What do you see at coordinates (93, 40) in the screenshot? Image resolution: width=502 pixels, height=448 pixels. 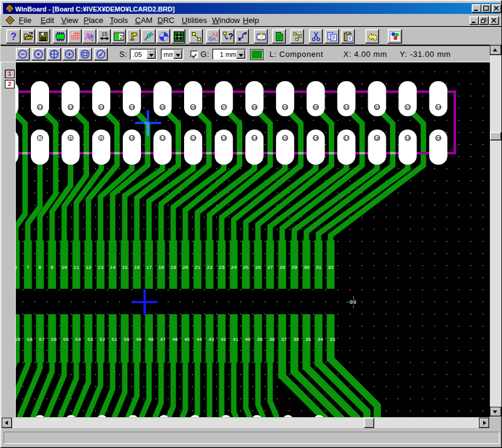 I see `svg-text: c` at bounding box center [93, 40].